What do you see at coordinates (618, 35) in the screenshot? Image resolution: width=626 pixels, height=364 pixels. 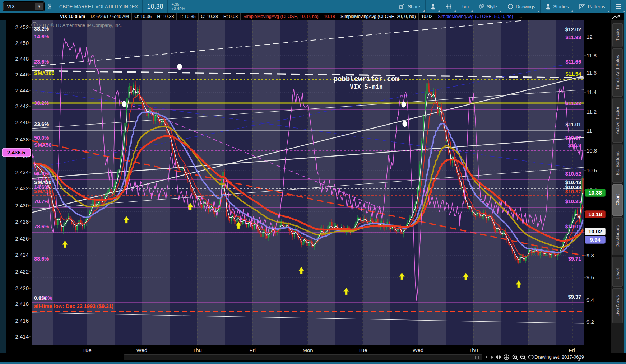 I see `tab-trade: Trade` at bounding box center [618, 35].